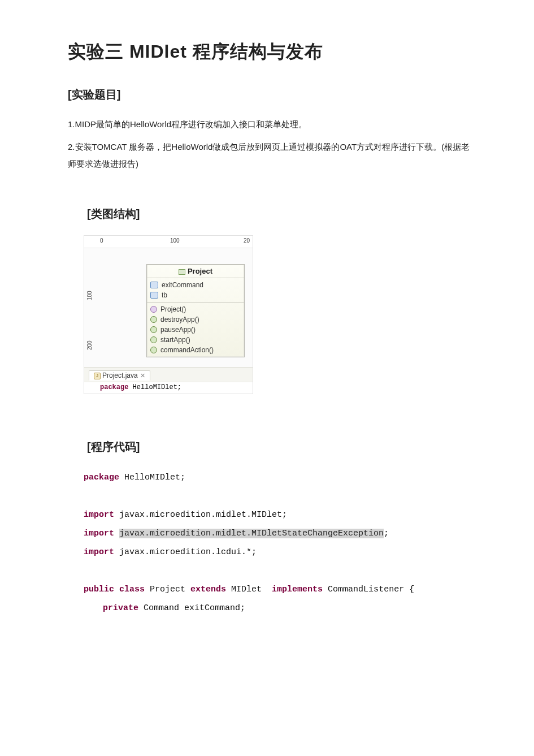  Describe the element at coordinates (192, 608) in the screenshot. I see `code-text: Command exitCommand;` at that location.